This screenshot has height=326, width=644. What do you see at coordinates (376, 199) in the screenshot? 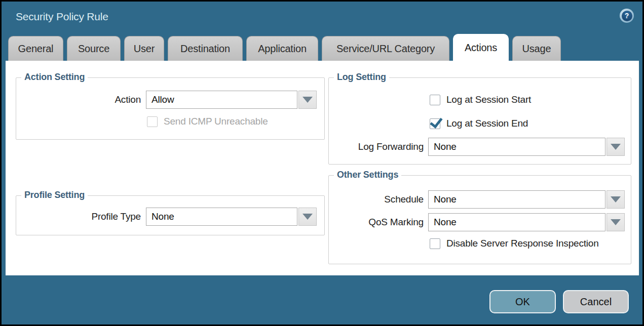
I see `schedule-label: Schedule` at bounding box center [376, 199].